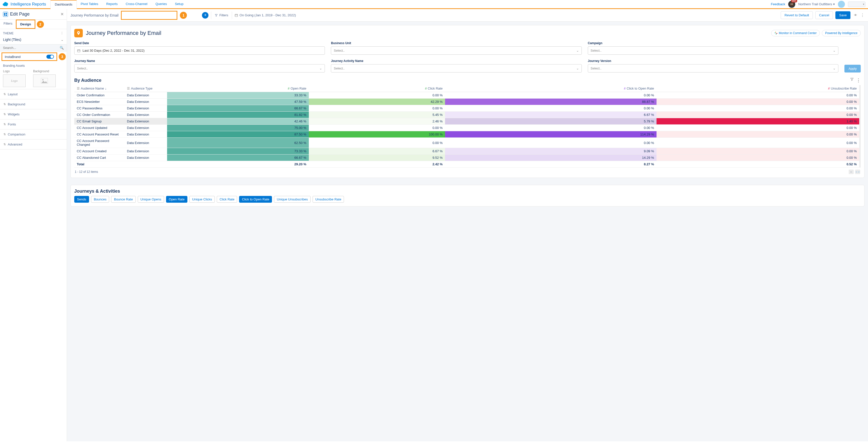 This screenshot has width=868, height=442. What do you see at coordinates (183, 15) in the screenshot?
I see `callout-1: 1` at bounding box center [183, 15].